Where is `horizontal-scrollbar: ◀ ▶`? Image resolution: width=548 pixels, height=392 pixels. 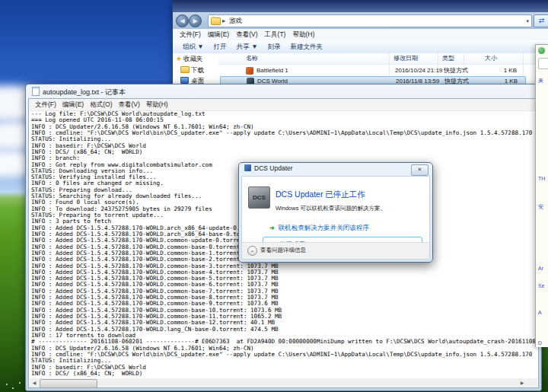
horizontal-scrollbar: ◀ ▶ is located at coordinates (279, 383).